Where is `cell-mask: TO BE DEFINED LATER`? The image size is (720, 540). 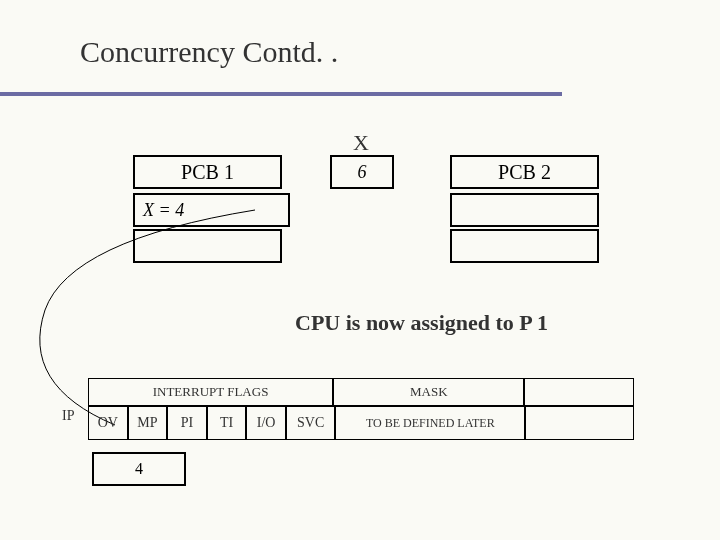 cell-mask: TO BE DEFINED LATER is located at coordinates (430, 423).